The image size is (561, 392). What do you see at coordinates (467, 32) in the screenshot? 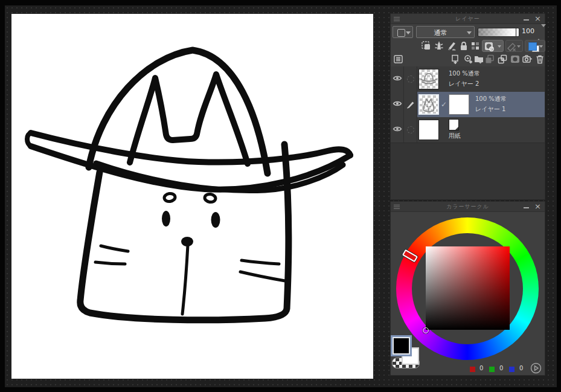
I see `layer-blend-row: 通常 100` at bounding box center [467, 32].